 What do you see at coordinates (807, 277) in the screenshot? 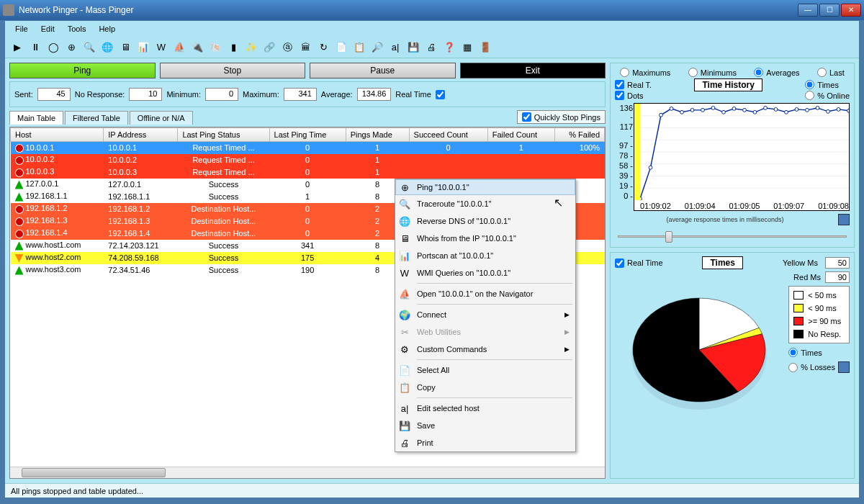
I see `redms-label: Red Ms` at bounding box center [807, 277].